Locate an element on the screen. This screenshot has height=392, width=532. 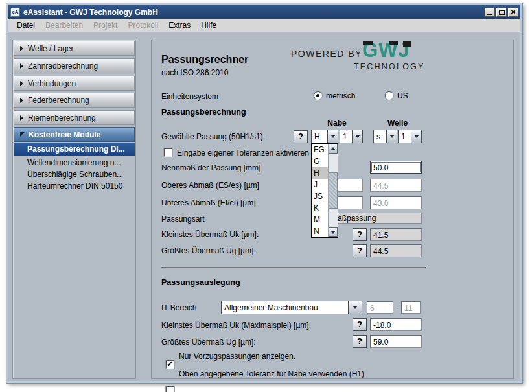
radio-selected-icon is located at coordinates (318, 96).